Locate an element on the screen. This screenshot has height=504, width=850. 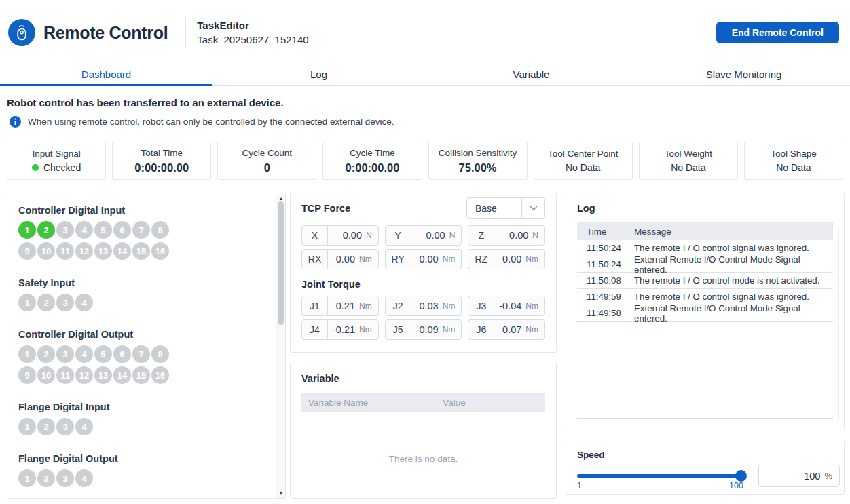
page-title: Remote Control is located at coordinates (106, 33).